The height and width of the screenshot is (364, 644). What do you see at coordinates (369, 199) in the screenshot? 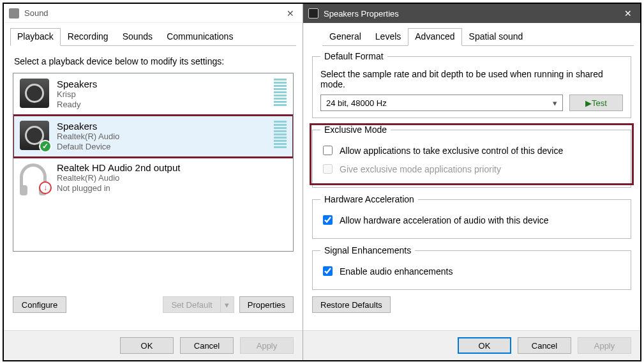
I see `hardware-accel-legend: Hardware Acceleration` at bounding box center [369, 199].